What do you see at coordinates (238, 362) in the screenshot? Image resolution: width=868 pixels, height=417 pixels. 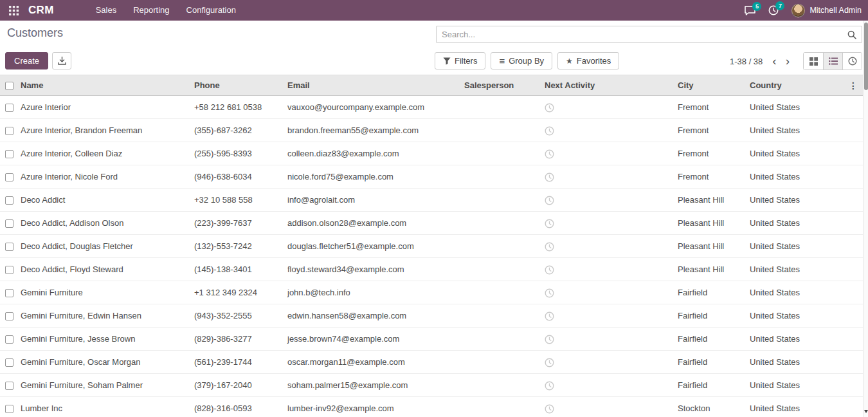 I see `cell-phone: (561)-239-1744` at bounding box center [238, 362].